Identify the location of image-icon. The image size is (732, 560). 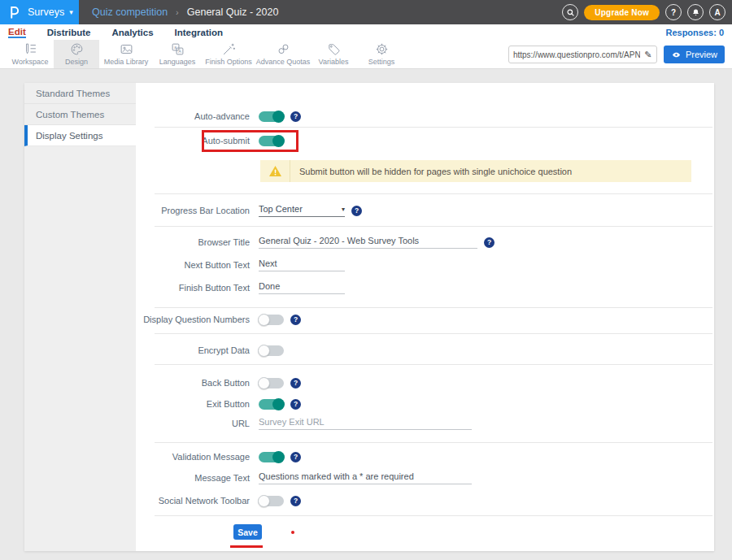
(127, 49).